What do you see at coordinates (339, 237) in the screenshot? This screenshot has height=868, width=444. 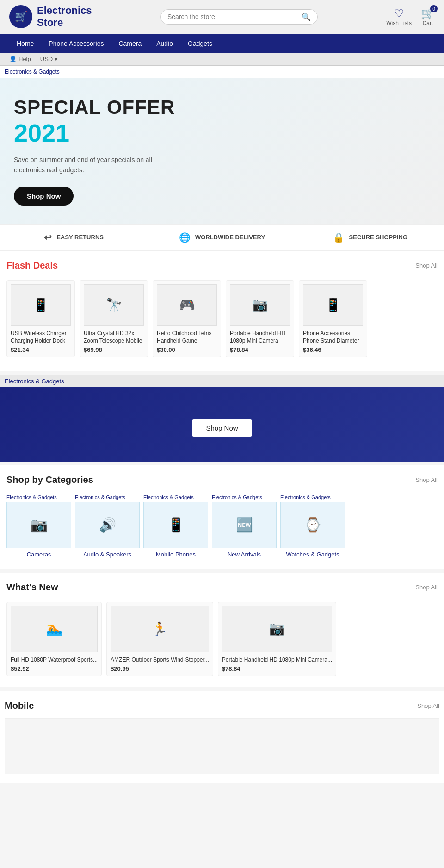 I see `secure-icon: 🔒` at bounding box center [339, 237].